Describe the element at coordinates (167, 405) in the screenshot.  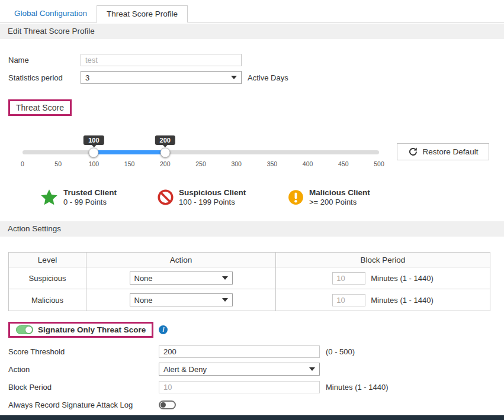
I see `always-record-signature-attack-log-toggle` at that location.